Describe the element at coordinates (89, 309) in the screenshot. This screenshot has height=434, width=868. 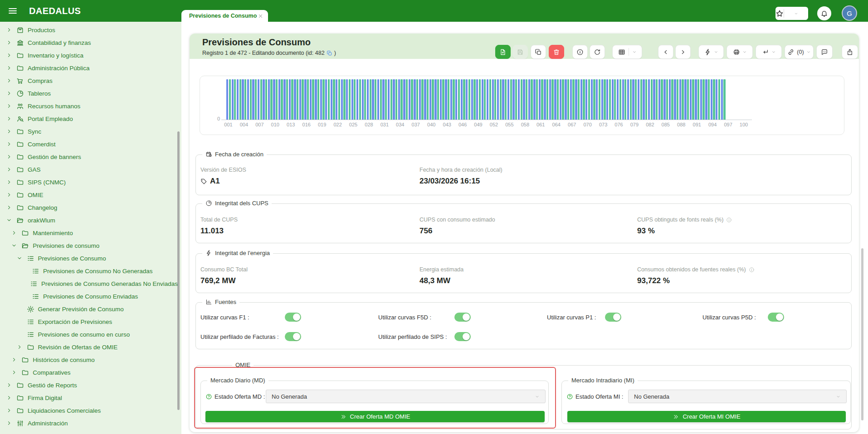
I see `sidebar-item-generar-prevision-de-consumo: Generar Previsión de Consumo` at that location.